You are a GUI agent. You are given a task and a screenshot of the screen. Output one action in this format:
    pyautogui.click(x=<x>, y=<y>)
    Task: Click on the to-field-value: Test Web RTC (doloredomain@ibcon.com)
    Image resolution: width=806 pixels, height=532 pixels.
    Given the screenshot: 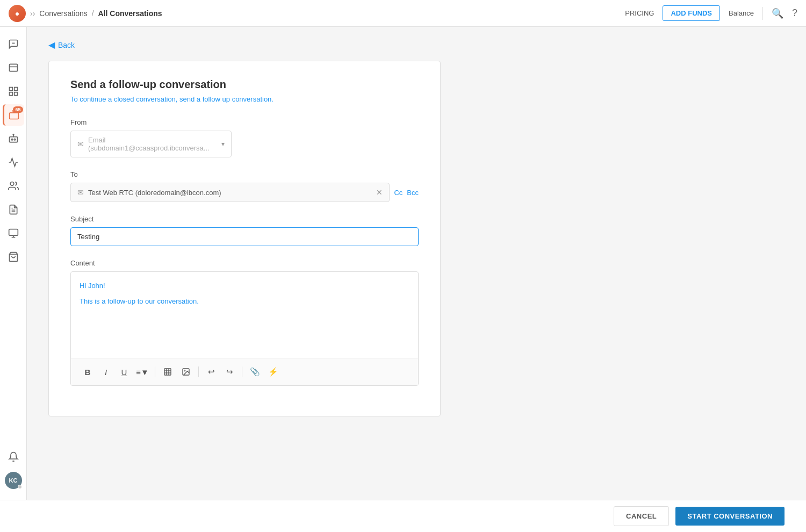 What is the action you would take?
    pyautogui.click(x=232, y=192)
    